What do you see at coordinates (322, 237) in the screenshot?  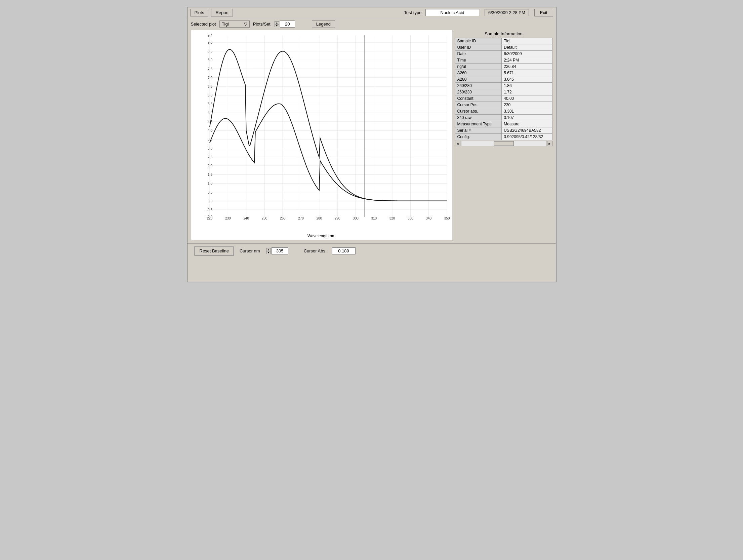 I see `x-axis-label: Wavelength nm` at bounding box center [322, 237].